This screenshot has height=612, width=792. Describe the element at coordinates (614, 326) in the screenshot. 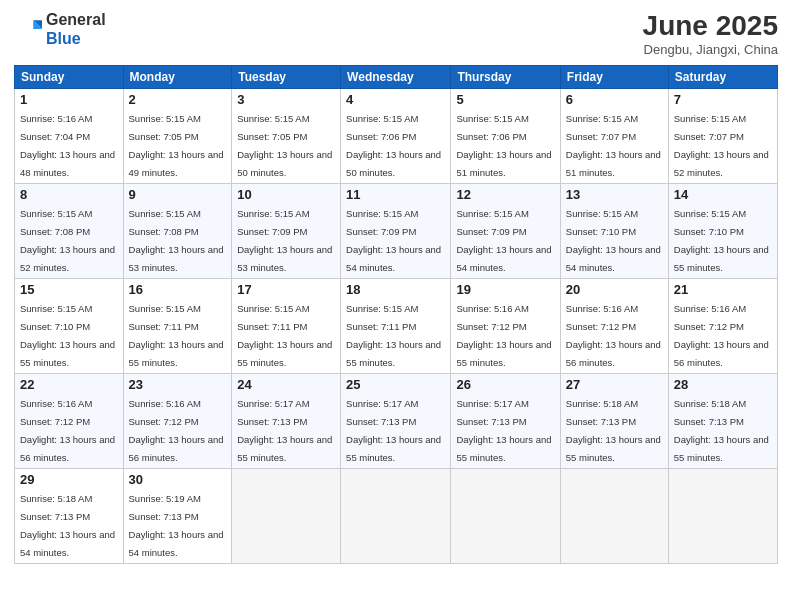

I see `calendar-cell: 20 Sunrise: 5:16 AMSunset: 7:12 PMDaylig…` at that location.